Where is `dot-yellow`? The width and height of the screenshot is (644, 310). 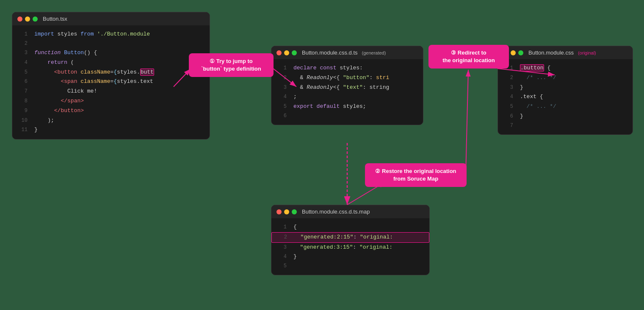
dot-yellow is located at coordinates (28, 19).